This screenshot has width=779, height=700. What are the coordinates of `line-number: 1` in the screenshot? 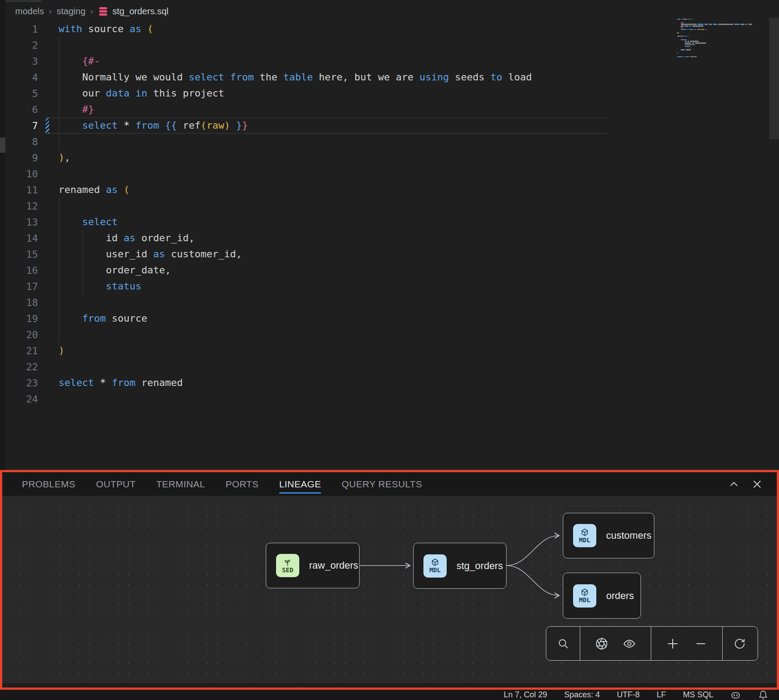 It's located at (21, 29).